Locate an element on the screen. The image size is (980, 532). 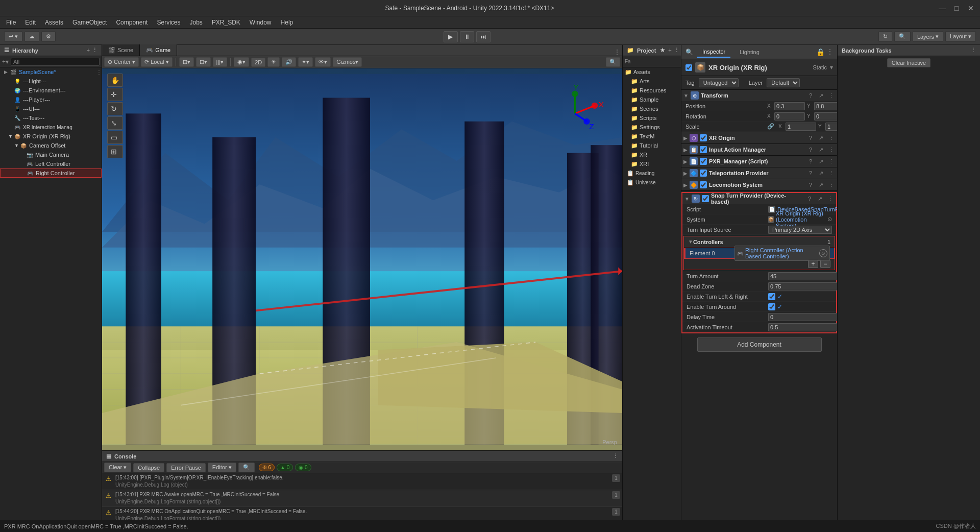
pause-button: ⏸ is located at coordinates (467, 37).